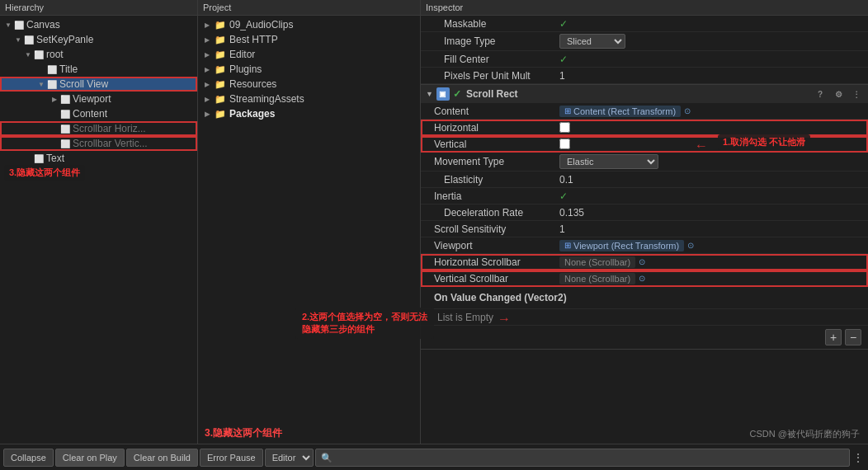 The width and height of the screenshot is (868, 470). What do you see at coordinates (493, 262) in the screenshot?
I see `horiz-scrollbar-label: Horizontal Scrollbar` at bounding box center [493, 262].